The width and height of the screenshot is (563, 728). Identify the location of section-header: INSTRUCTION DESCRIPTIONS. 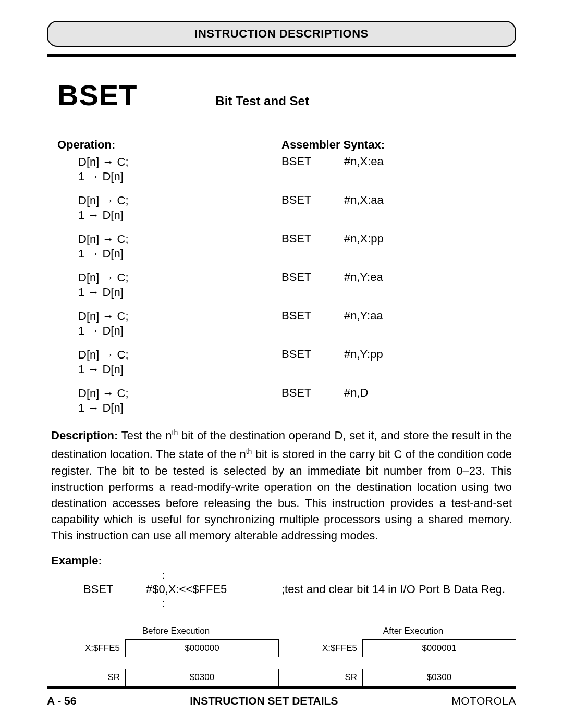
(282, 34).